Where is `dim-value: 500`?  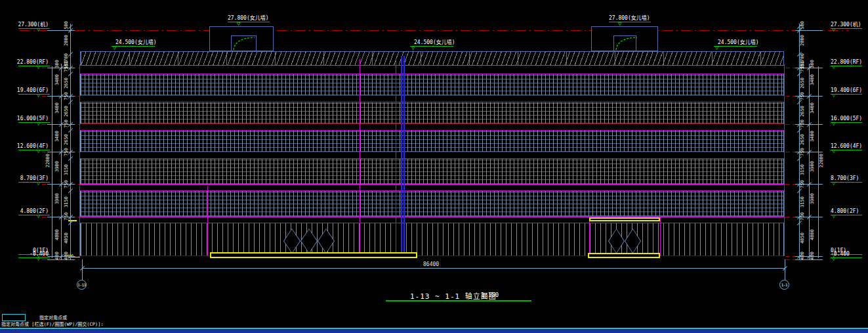
dim-value: 500 is located at coordinates (67, 25).